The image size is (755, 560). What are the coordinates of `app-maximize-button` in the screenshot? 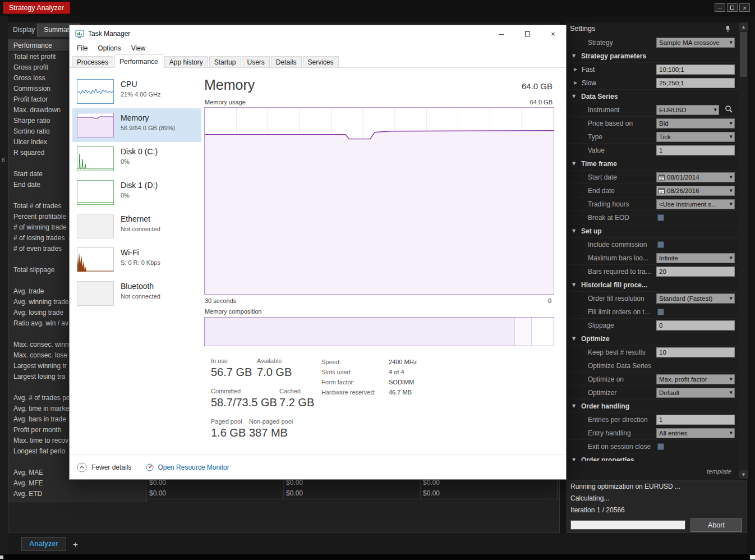 It's located at (733, 8).